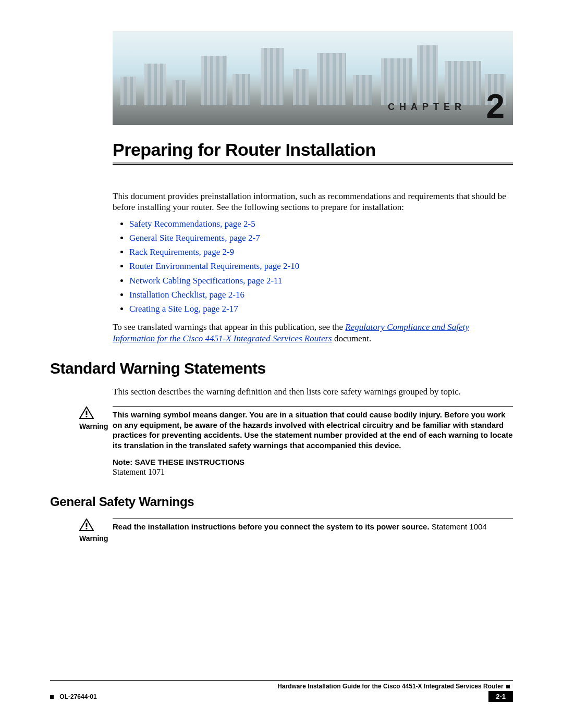  I want to click on page-footer: Hardware Installation Guide for the Cisc…, so click(282, 691).